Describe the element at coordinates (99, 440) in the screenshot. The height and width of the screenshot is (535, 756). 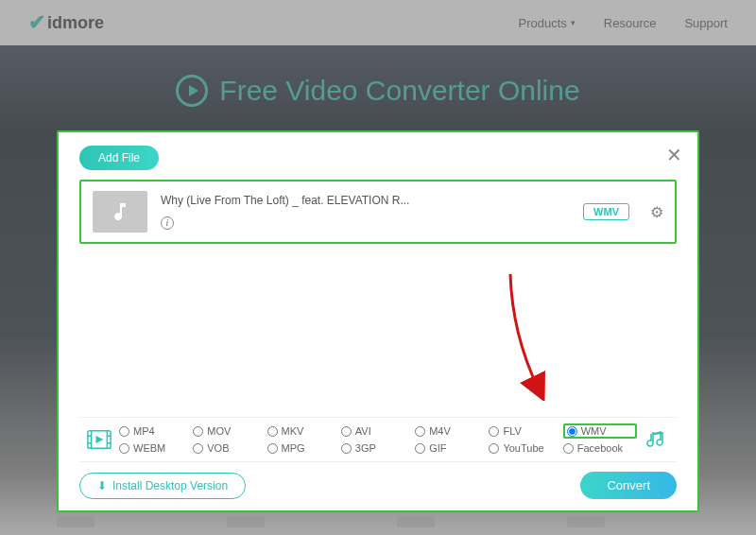
I see `video-format-icon` at that location.